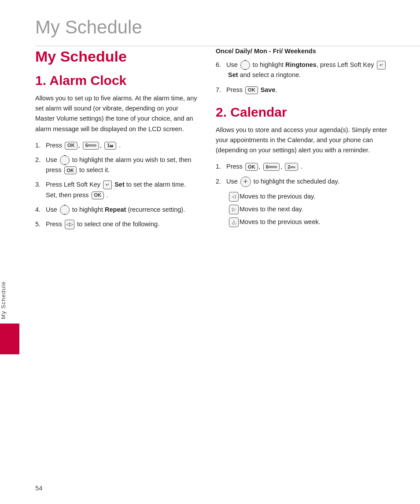 This screenshot has height=504, width=420. I want to click on step-text: Press OK, 6mno, 2abc ., so click(309, 166).